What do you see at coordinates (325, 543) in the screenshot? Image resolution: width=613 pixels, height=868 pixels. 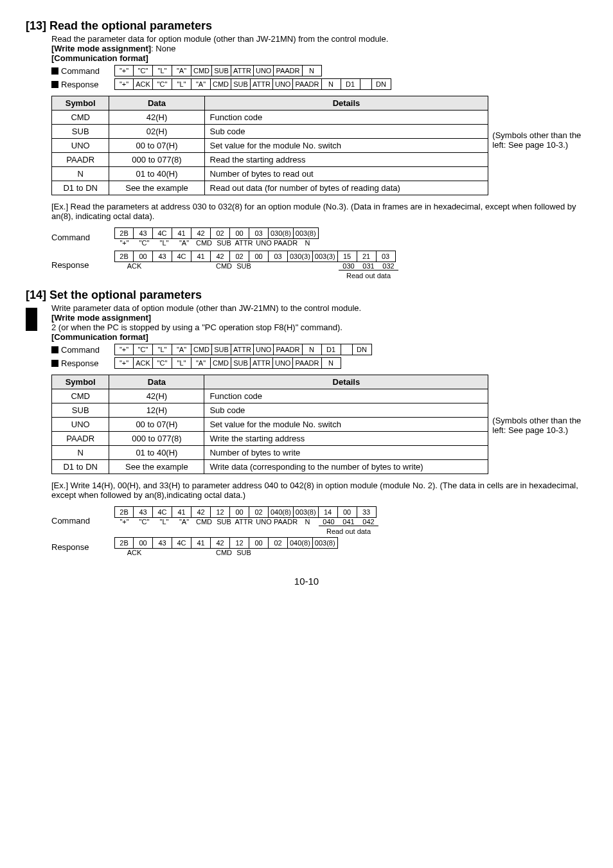 I see `cell: 003(8)` at bounding box center [325, 543].